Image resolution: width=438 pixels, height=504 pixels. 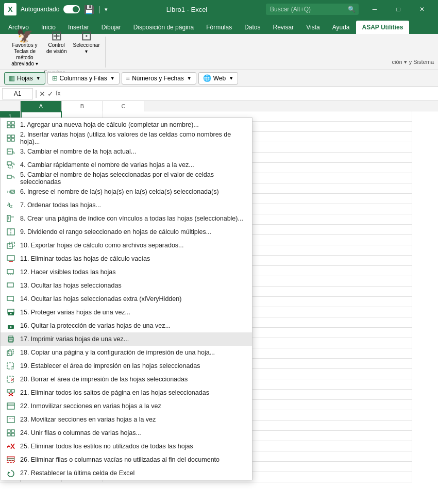 What do you see at coordinates (126, 433) in the screenshot?
I see `menu-item-24: 24. Unir filas o columnas de varias hoja…` at bounding box center [126, 433].